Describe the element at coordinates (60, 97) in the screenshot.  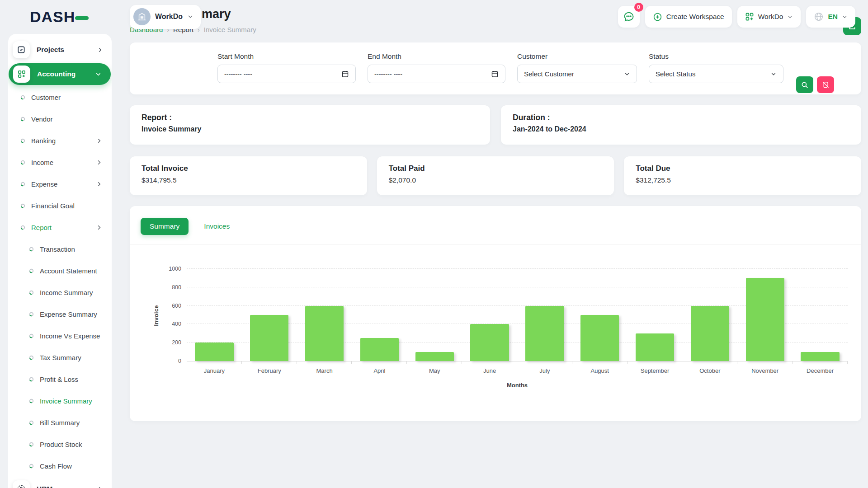
I see `sidebar-item-customer: Customer` at that location.